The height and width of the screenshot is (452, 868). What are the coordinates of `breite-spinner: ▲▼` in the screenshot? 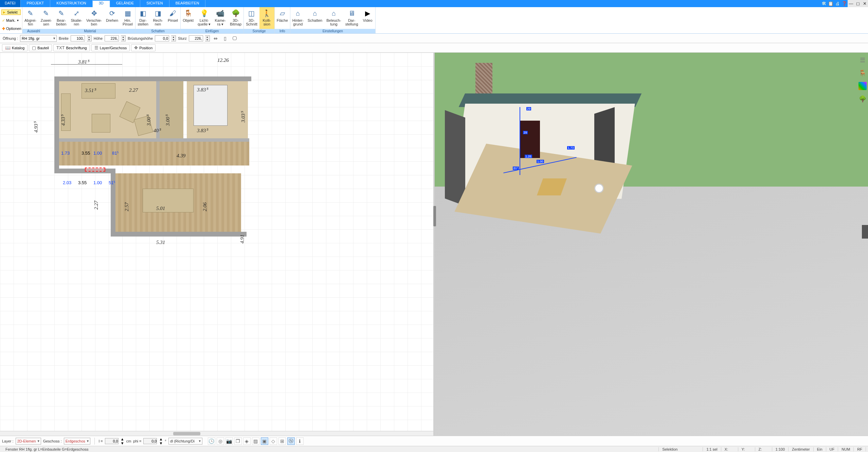 It's located at (89, 38).